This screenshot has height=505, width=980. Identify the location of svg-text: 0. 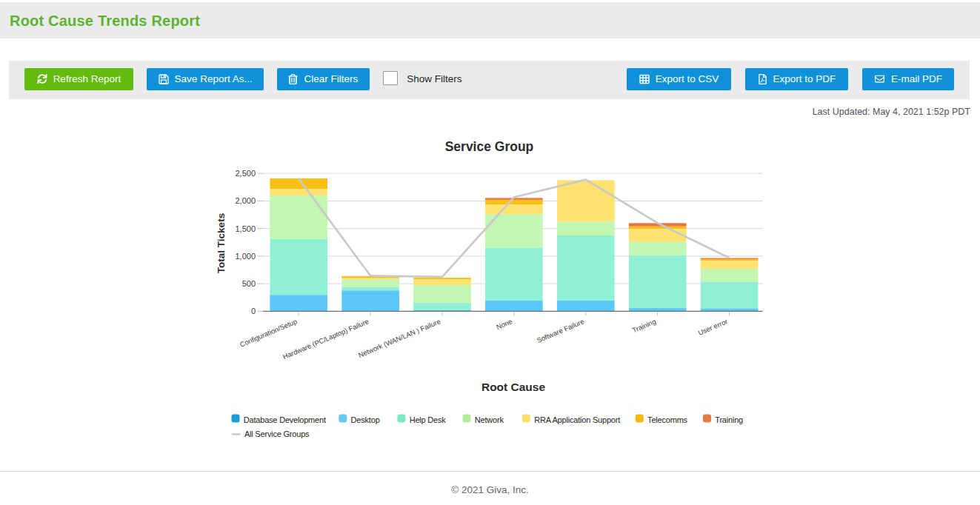
(253, 311).